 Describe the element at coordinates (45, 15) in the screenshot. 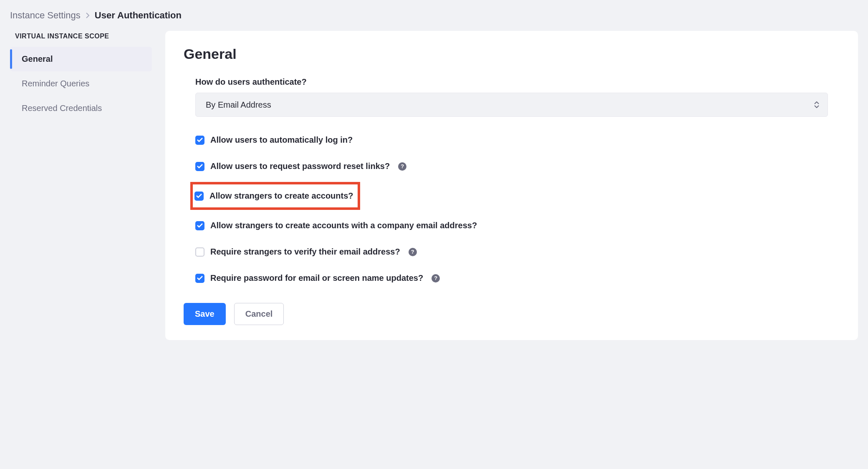

I see `breadcrumb-parent: Instance Settings` at that location.